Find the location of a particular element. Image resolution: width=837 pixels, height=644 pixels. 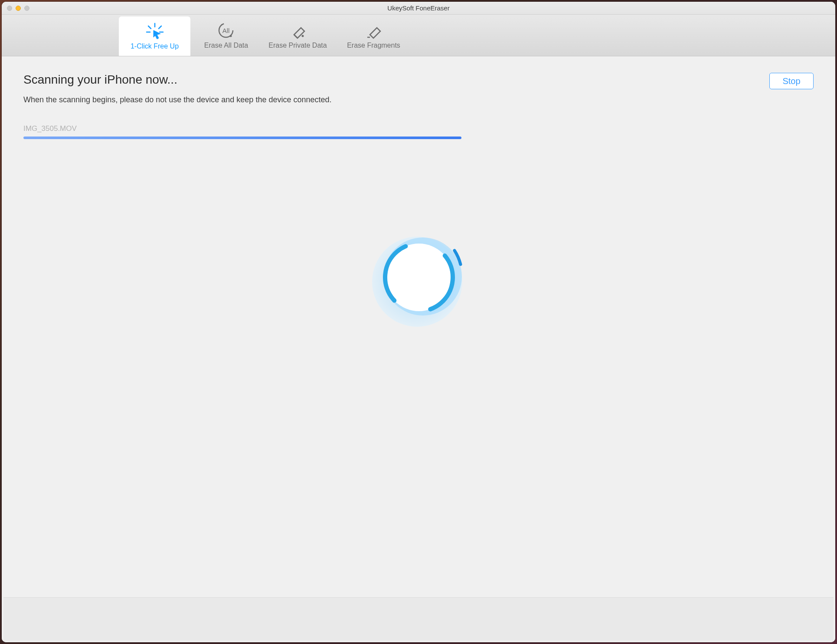

minimize-window-icon is located at coordinates (18, 8).